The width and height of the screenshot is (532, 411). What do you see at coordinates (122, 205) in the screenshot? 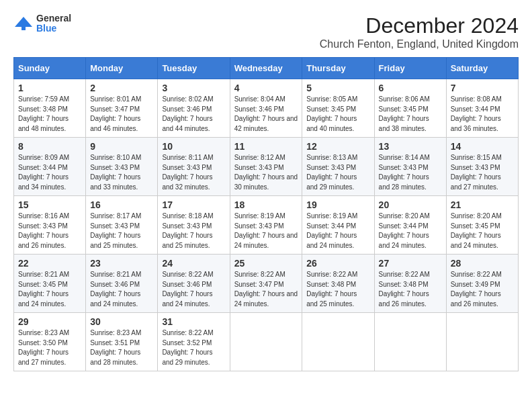
I see `day-number: 16` at bounding box center [122, 205].